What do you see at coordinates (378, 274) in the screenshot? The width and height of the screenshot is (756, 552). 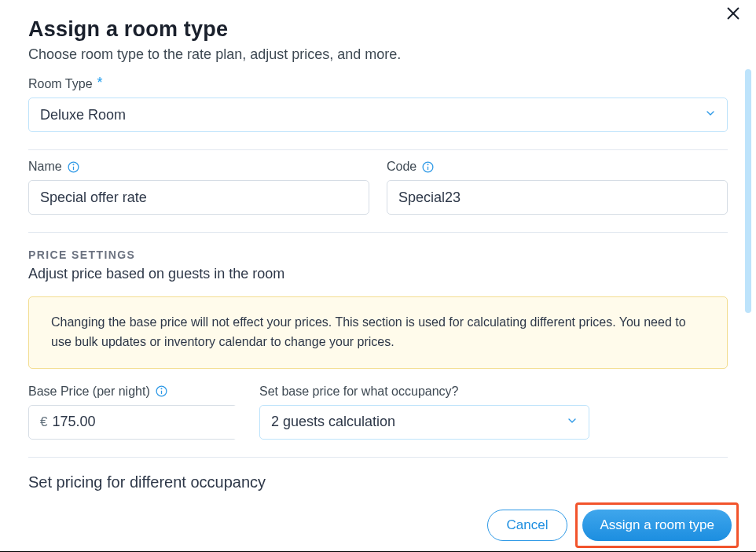 I see `price-settings-subheading: Adjust price based on guests in the room` at bounding box center [378, 274].